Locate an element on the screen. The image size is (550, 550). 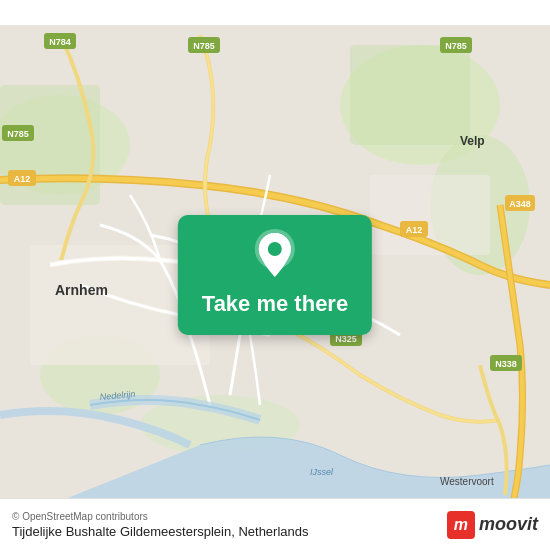
location-name: Tijdelijke Bushalte Gildemeestersplein, … is located at coordinates (230, 532).